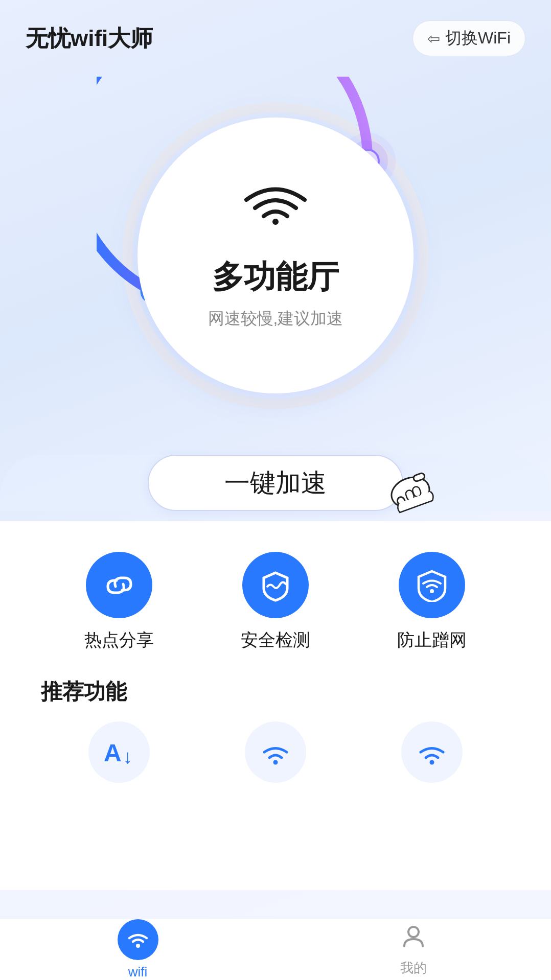  Describe the element at coordinates (276, 585) in the screenshot. I see `security-icon-circle` at that location.